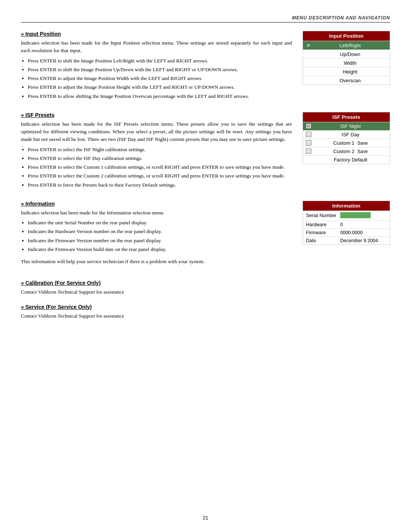 This screenshot has width=411, height=532. Describe the element at coordinates (346, 151) in the screenshot. I see `isf-row-custom2: □ Custom 2 Save` at that location.